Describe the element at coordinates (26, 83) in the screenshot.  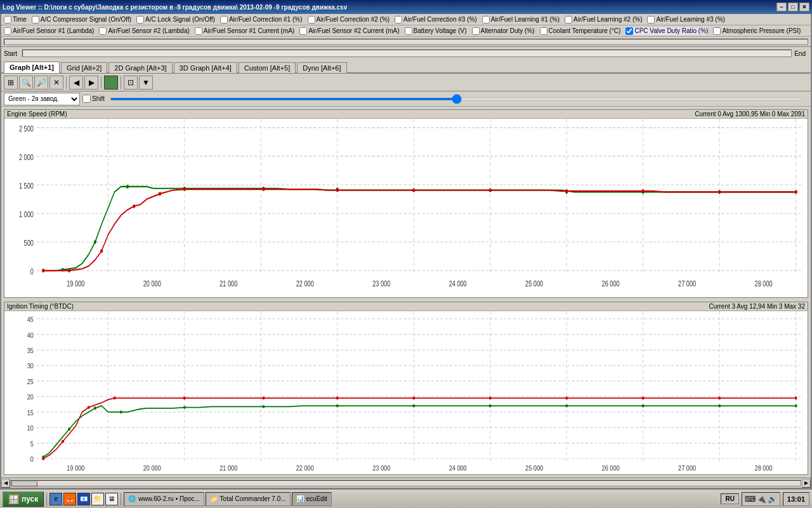
I see `zoom-in-button: 🔍` at that location.